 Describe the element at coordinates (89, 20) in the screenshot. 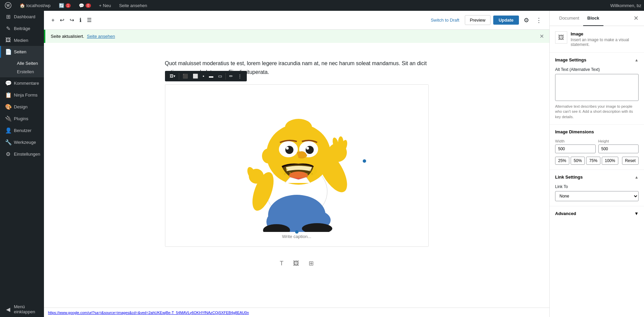

I see `list-view-button: ☰` at that location.